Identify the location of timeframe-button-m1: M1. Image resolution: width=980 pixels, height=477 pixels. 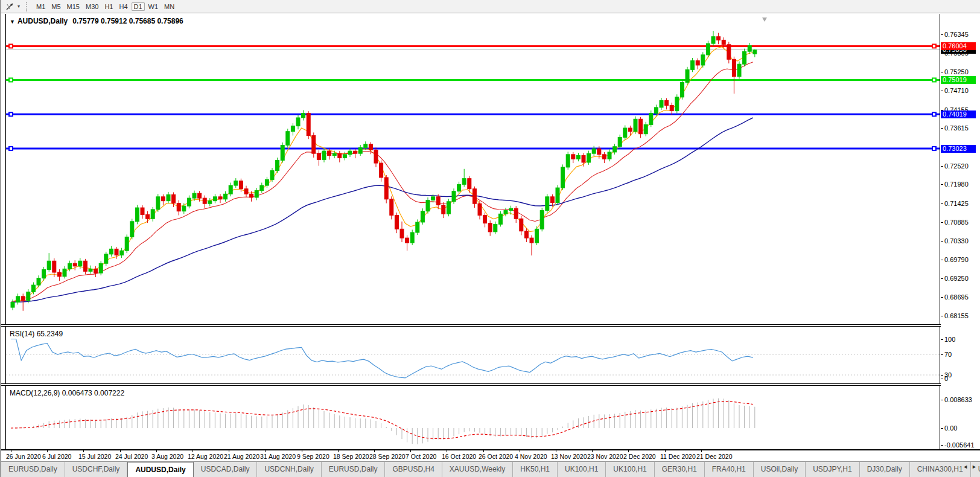
(41, 7).